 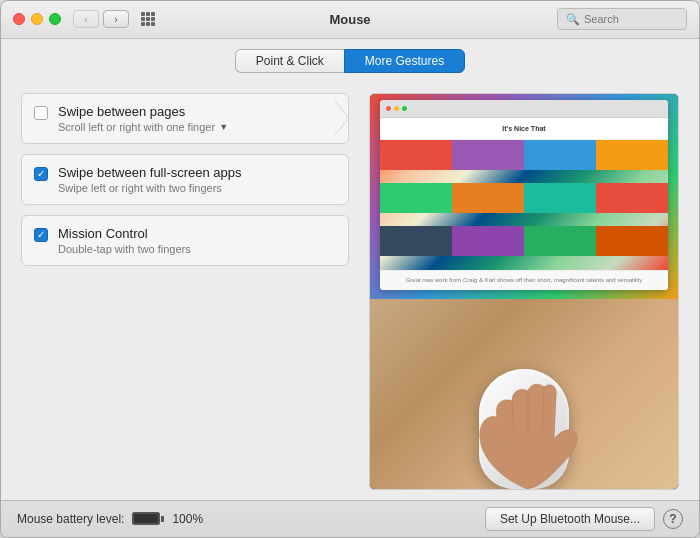 What do you see at coordinates (146, 518) in the screenshot?
I see `battery-fill` at bounding box center [146, 518].